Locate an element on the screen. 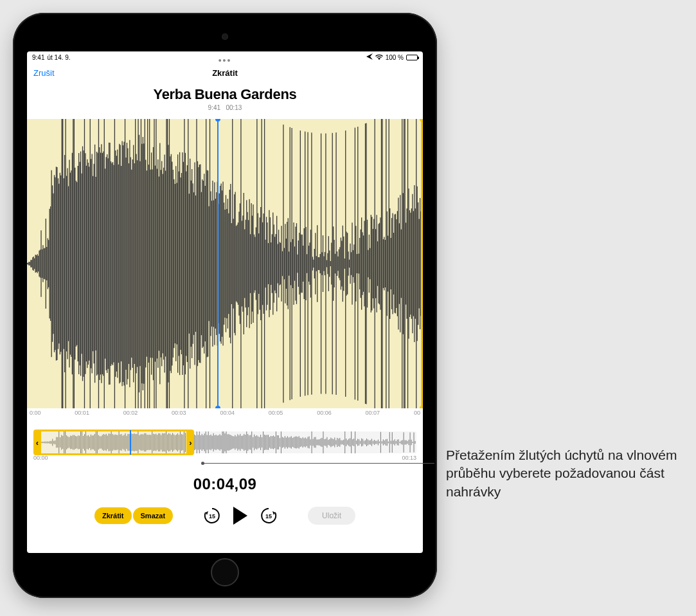 The width and height of the screenshot is (696, 616). overview-playhead is located at coordinates (130, 442).